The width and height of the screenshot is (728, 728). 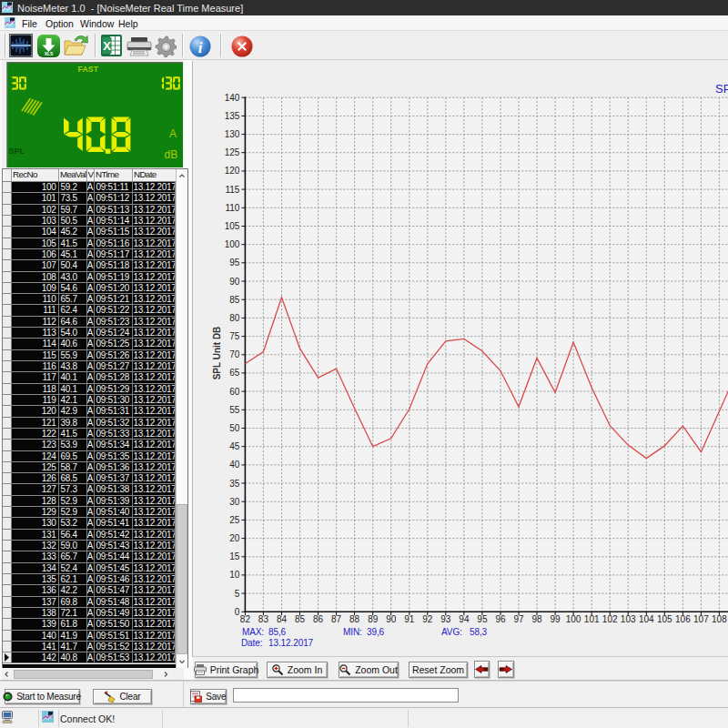 What do you see at coordinates (200, 47) in the screenshot?
I see `svg-text: i` at bounding box center [200, 47].